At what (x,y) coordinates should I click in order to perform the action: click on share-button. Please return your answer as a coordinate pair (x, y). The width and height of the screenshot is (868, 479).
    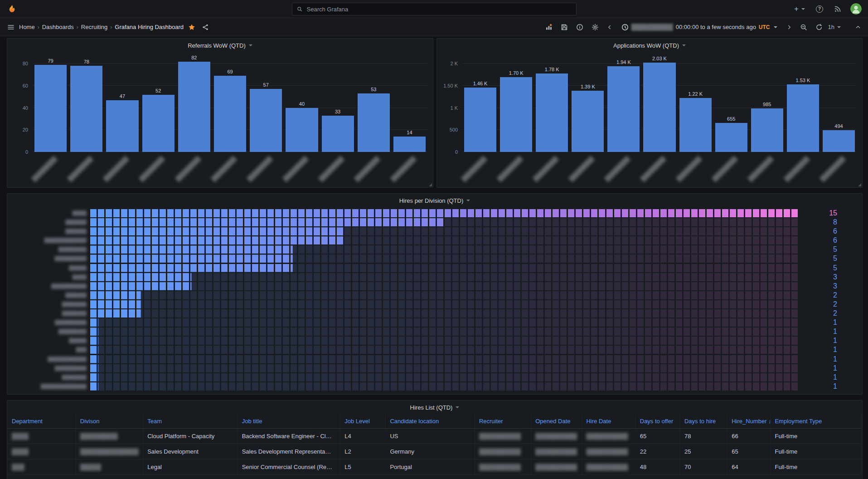
    Looking at the image, I should click on (205, 27).